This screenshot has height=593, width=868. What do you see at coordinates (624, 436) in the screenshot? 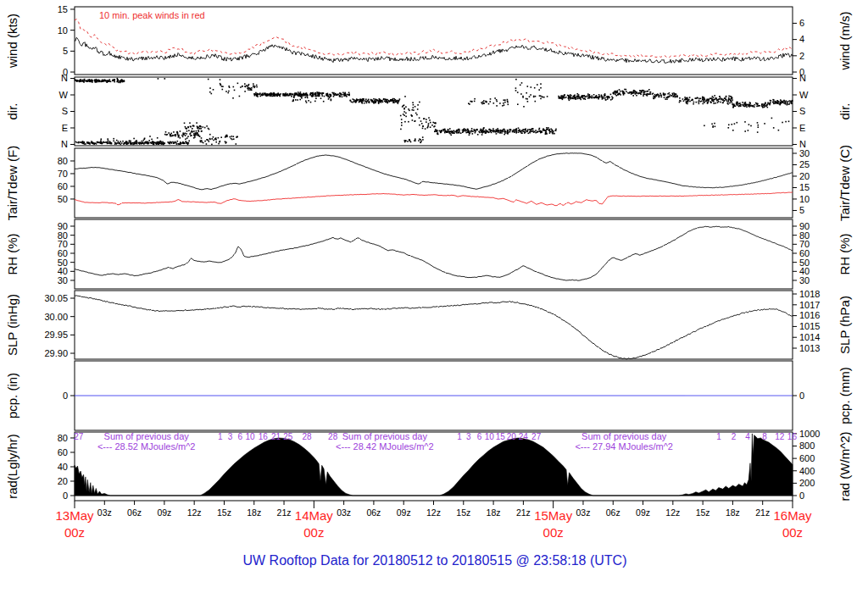
I see `rad-sum-label: Sum of previous day` at bounding box center [624, 436].